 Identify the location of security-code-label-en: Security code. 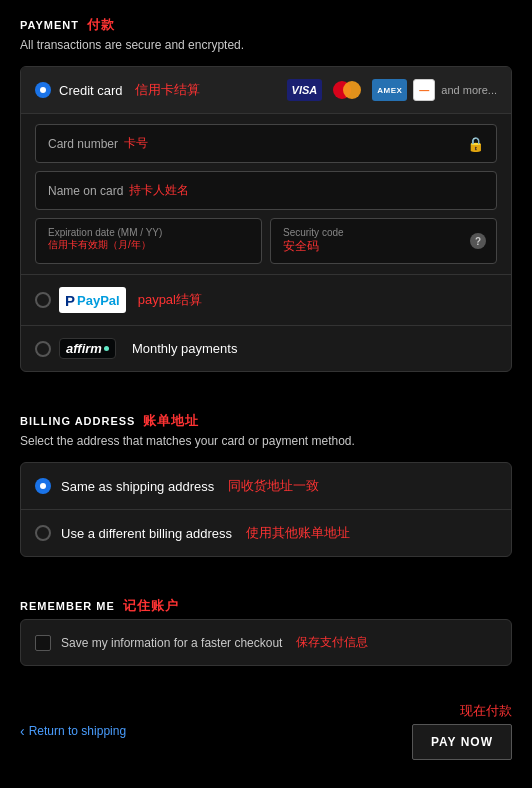
(384, 232).